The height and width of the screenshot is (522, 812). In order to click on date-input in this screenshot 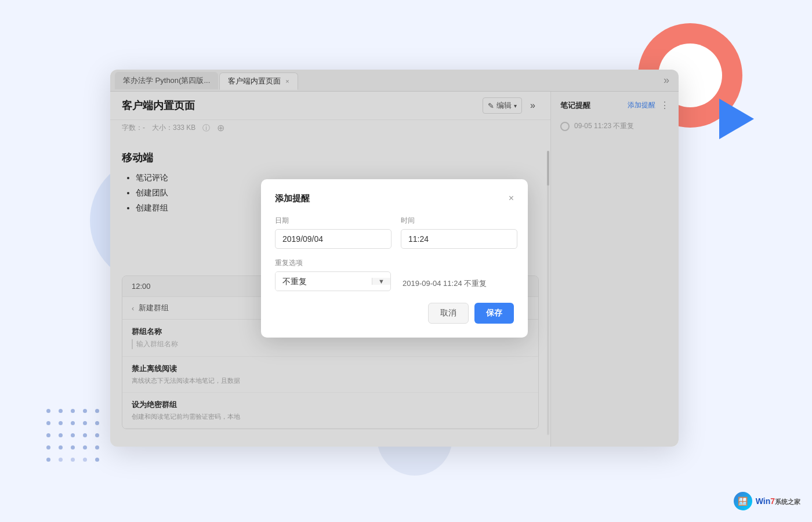, I will do `click(333, 239)`.